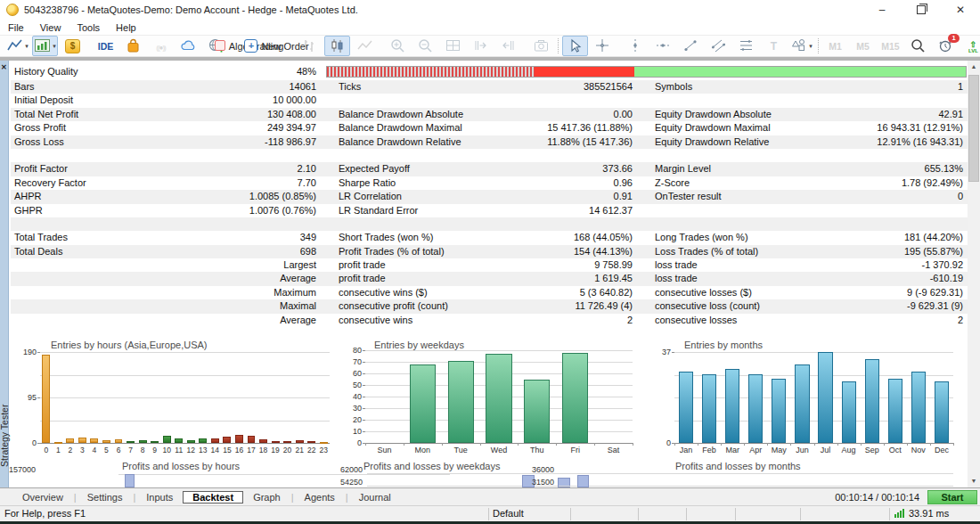 The height and width of the screenshot is (524, 980). Describe the element at coordinates (489, 237) in the screenshot. I see `stats-row: Total Trades349Short Trades (won %)168 (…` at that location.